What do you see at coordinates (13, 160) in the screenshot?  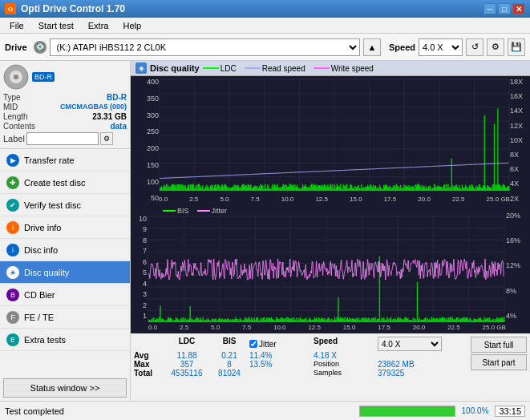 I see `transfer-rate-icon: ▶` at bounding box center [13, 160].